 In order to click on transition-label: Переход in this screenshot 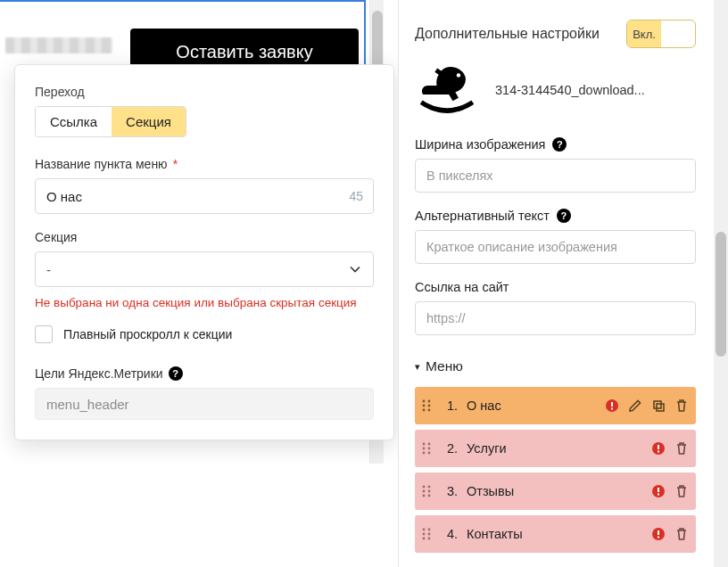, I will do `click(204, 92)`.